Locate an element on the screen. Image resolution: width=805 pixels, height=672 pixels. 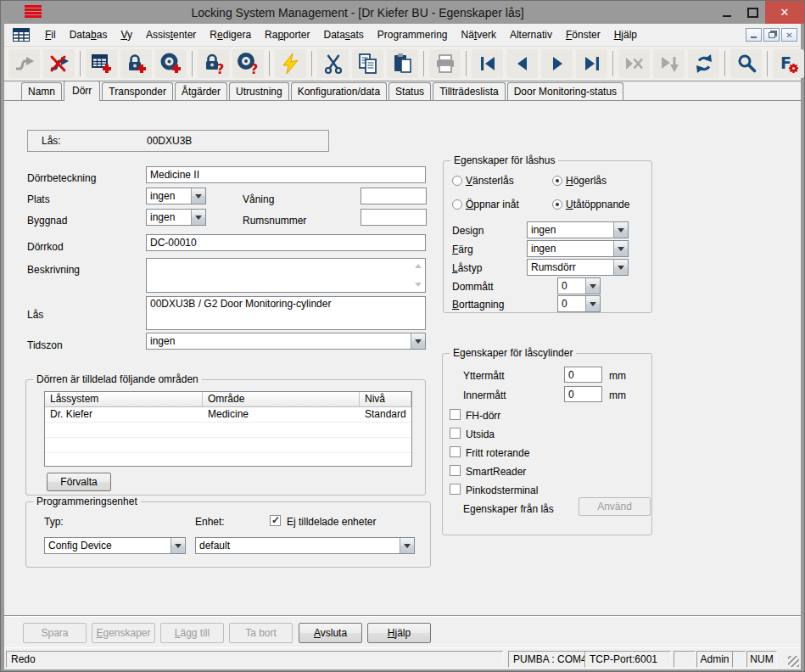
manage-button: Förvalta is located at coordinates (79, 482).